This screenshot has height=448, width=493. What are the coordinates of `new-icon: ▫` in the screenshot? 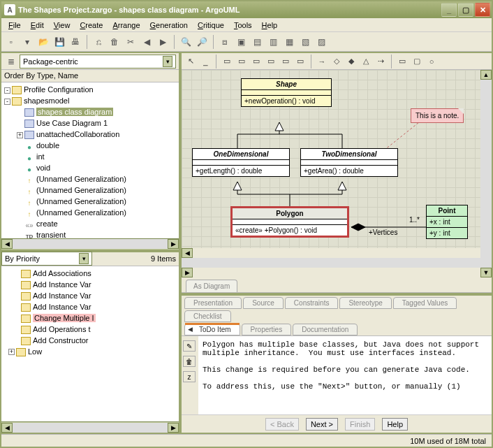 It's located at (11, 42).